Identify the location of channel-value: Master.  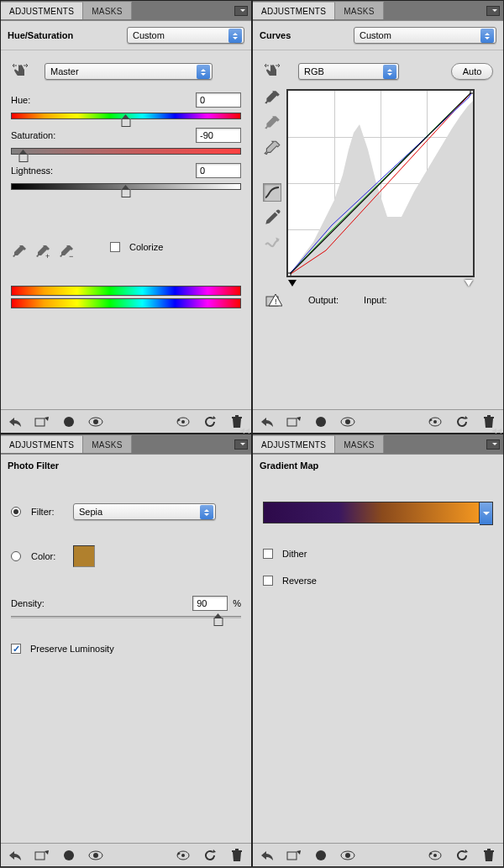
(65, 71).